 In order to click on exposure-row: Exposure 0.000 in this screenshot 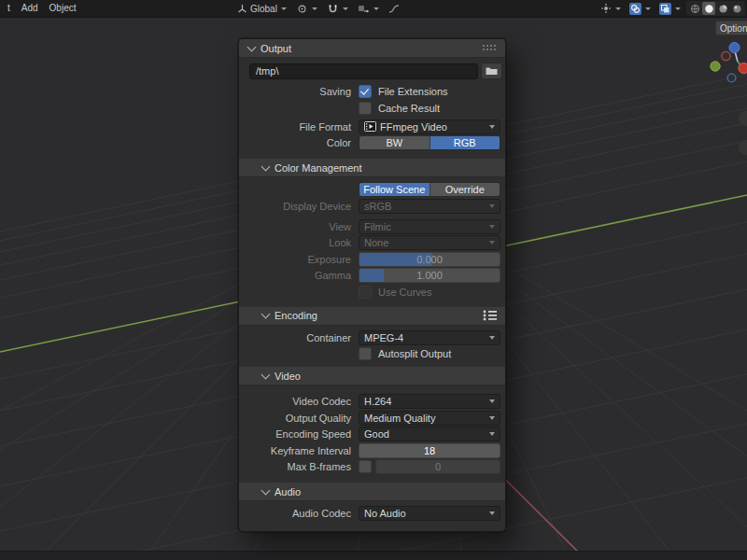, I will do `click(370, 259)`.